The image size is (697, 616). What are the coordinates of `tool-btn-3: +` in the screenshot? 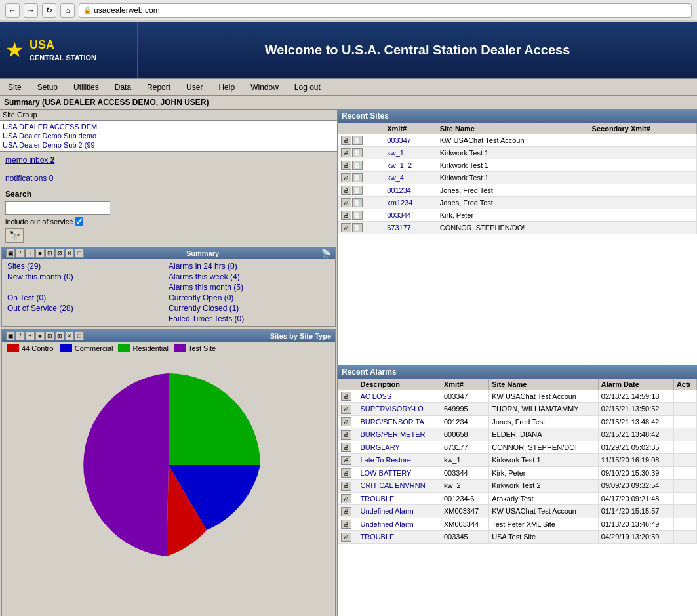 It's located at (30, 253).